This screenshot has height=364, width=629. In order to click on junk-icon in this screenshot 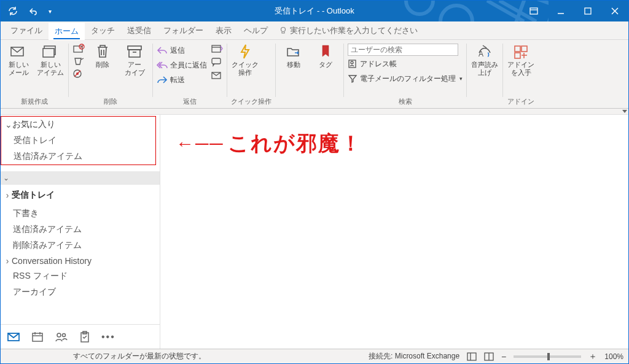, I will do `click(79, 74)`.